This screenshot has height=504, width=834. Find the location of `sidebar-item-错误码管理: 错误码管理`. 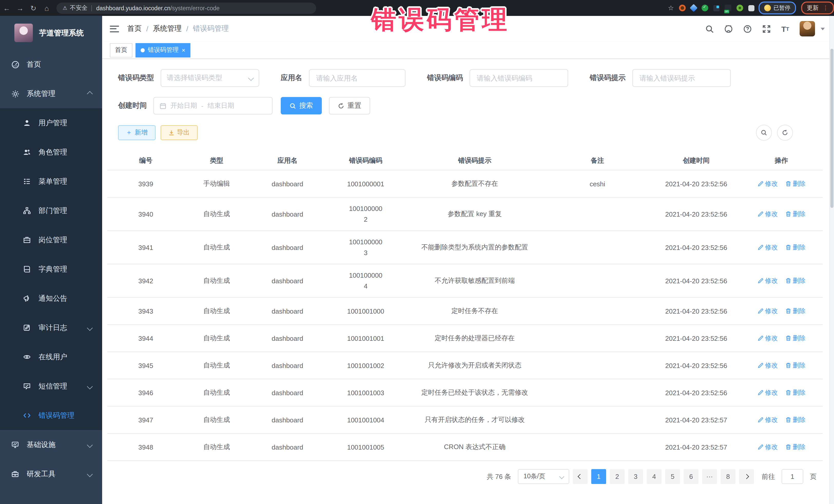

sidebar-item-错误码管理: 错误码管理 is located at coordinates (51, 416).